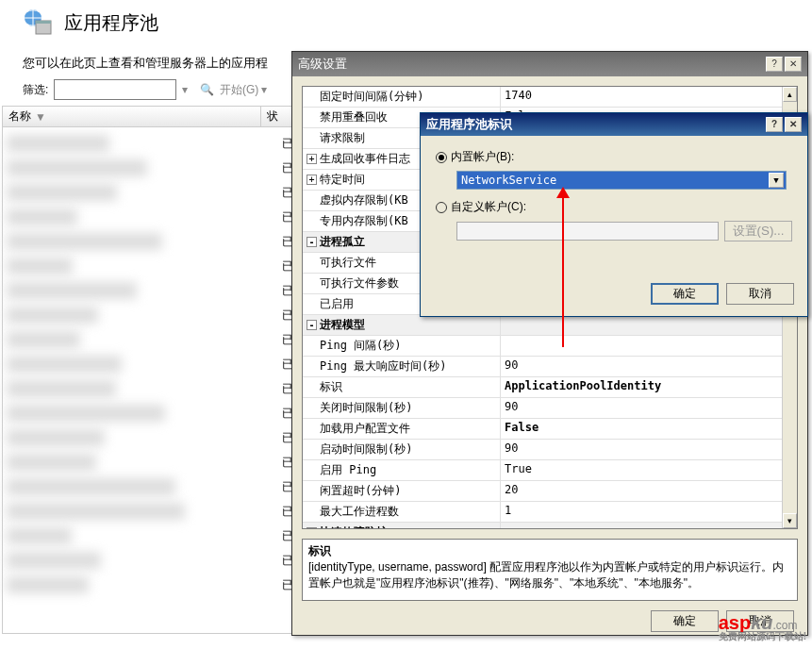  What do you see at coordinates (359, 283) in the screenshot?
I see `grid-key-label: 可执行文件参数` at bounding box center [359, 283].